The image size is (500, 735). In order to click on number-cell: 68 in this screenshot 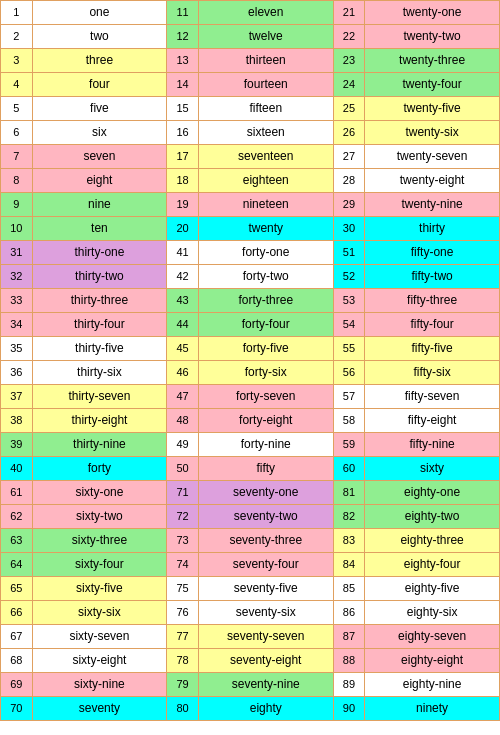, I will do `click(17, 661)`.